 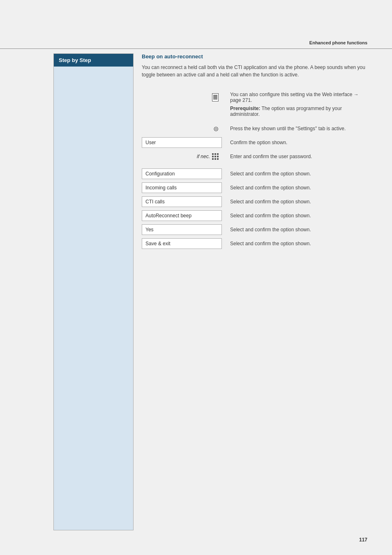 What do you see at coordinates (182, 202) in the screenshot?
I see `step-label-cti-calls: CTI calls` at bounding box center [182, 202].